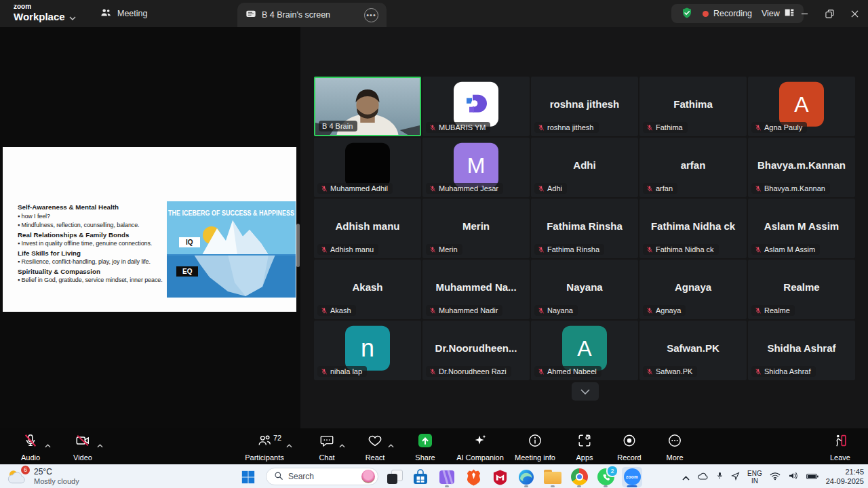 Image resolution: width=868 pixels, height=488 pixels. Describe the element at coordinates (535, 447) in the screenshot. I see `toolbar-meeting-info-button: Meeting info` at that location.